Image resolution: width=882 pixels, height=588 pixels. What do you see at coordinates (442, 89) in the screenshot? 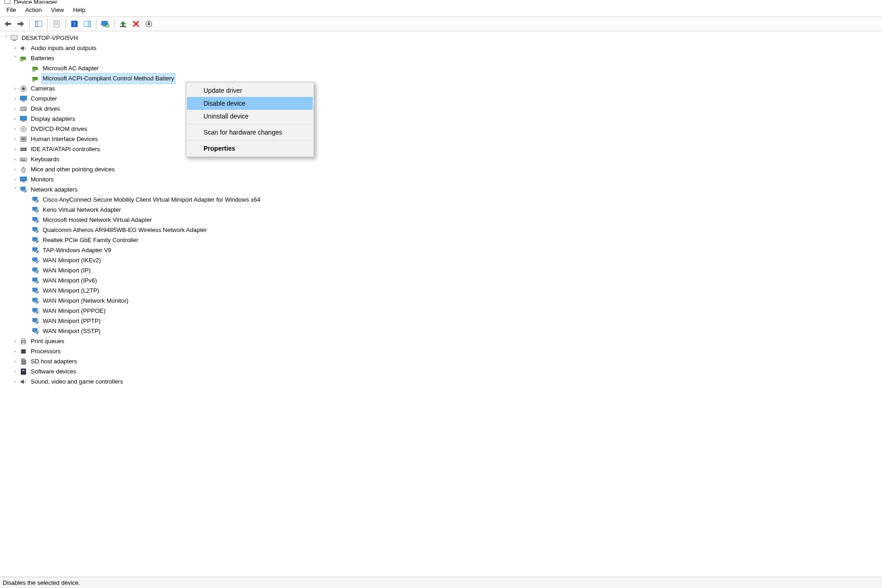
I see `tree-category-cameras: ›Cameras` at bounding box center [442, 89].